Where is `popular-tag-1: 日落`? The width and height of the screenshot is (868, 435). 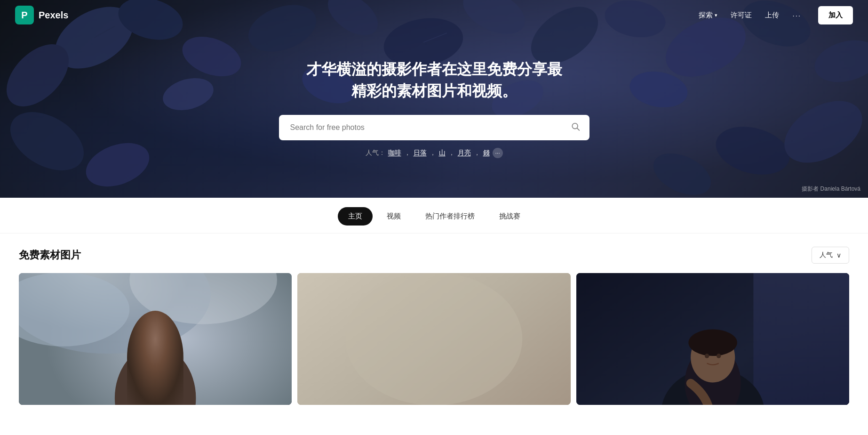 popular-tag-1: 日落 is located at coordinates (420, 153).